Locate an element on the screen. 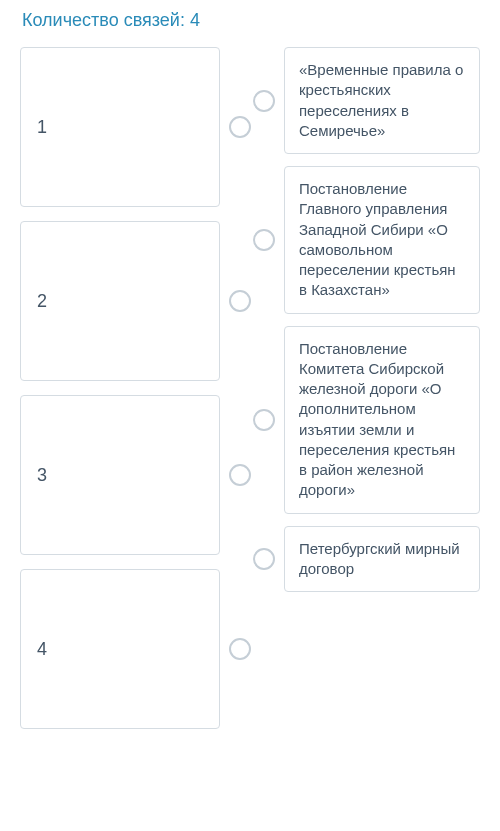  left-item-label: 2 is located at coordinates (42, 302).